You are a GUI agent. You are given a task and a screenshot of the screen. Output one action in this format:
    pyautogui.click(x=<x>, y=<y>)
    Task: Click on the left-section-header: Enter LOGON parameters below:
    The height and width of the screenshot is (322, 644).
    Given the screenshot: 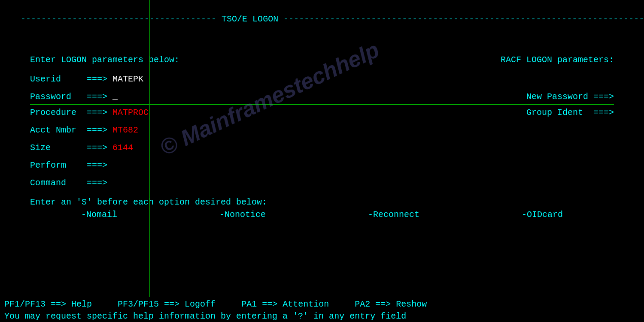 What is the action you would take?
    pyautogui.click(x=105, y=60)
    